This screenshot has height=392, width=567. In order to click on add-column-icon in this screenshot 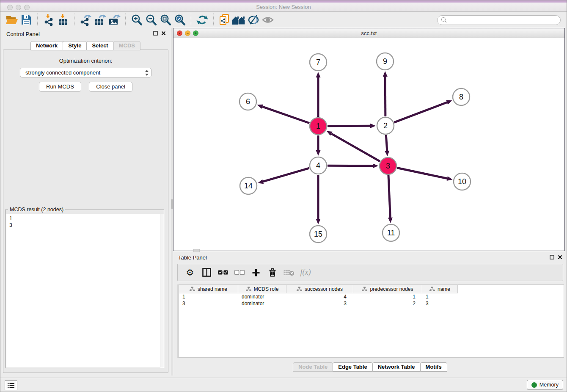, I will do `click(256, 273)`.